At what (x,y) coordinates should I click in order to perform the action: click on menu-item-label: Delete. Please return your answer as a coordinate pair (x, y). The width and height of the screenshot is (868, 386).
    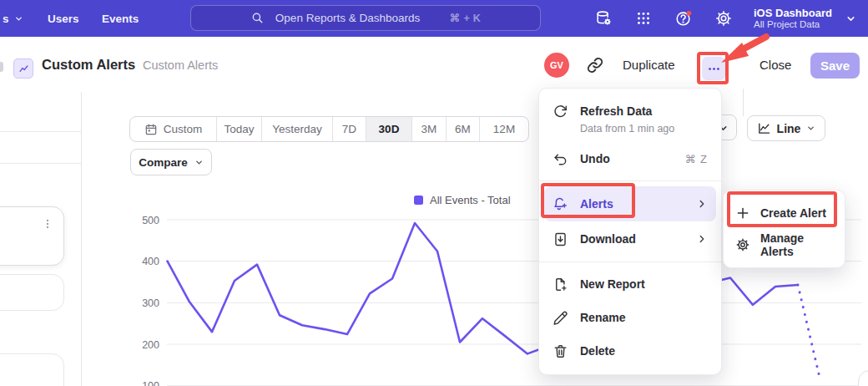
    Looking at the image, I should click on (598, 351).